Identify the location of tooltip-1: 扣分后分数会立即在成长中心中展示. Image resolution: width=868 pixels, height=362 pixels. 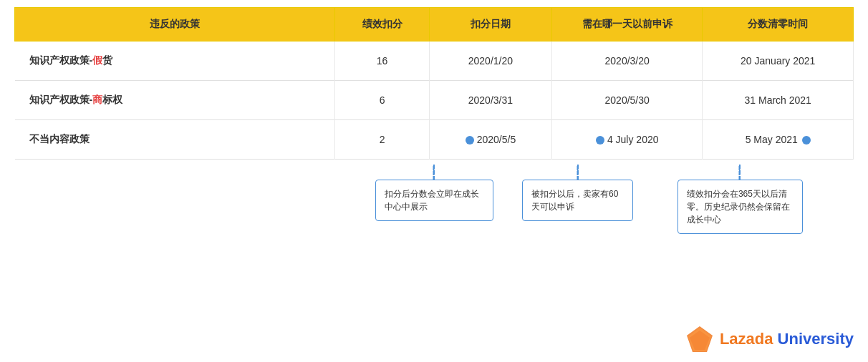
(434, 200).